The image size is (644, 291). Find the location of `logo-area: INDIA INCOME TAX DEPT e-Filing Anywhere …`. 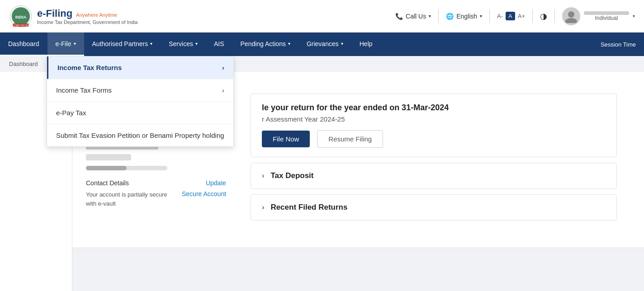

logo-area: INDIA INCOME TAX DEPT e-Filing Anywhere … is located at coordinates (199, 16).